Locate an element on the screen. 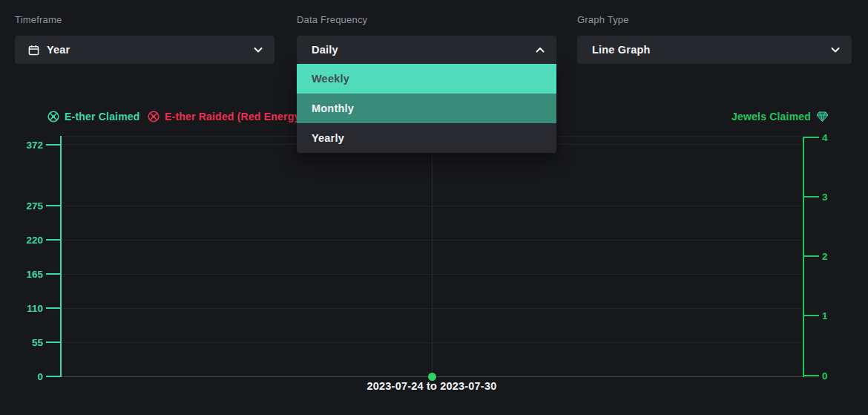 This screenshot has height=415, width=868. graph-type-select: Line Graph is located at coordinates (714, 50).